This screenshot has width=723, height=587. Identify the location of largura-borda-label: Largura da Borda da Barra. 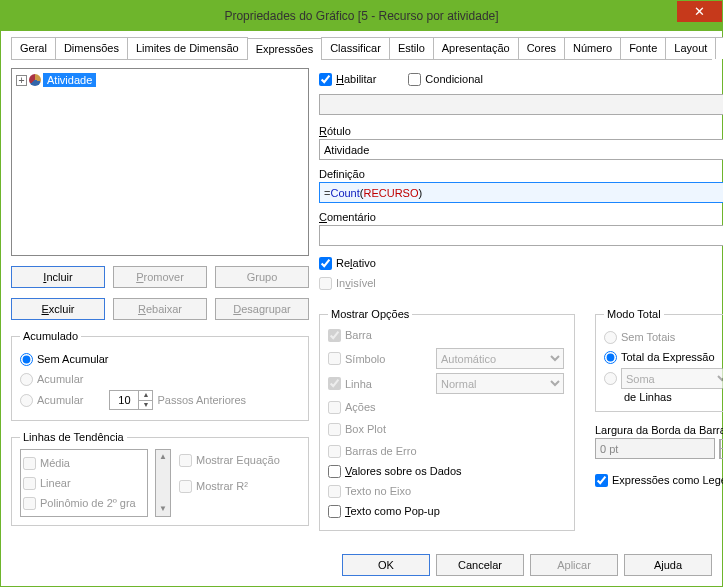
(659, 430).